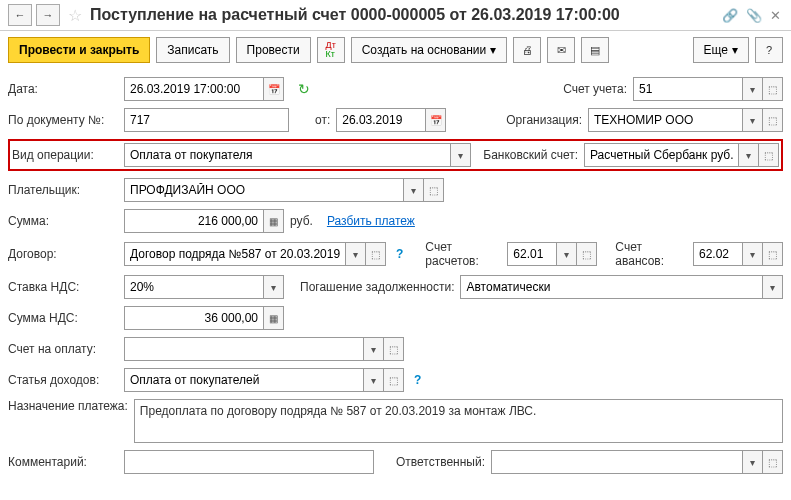  What do you see at coordinates (63, 380) in the screenshot?
I see `income-item-label: Статья доходов:` at bounding box center [63, 380].